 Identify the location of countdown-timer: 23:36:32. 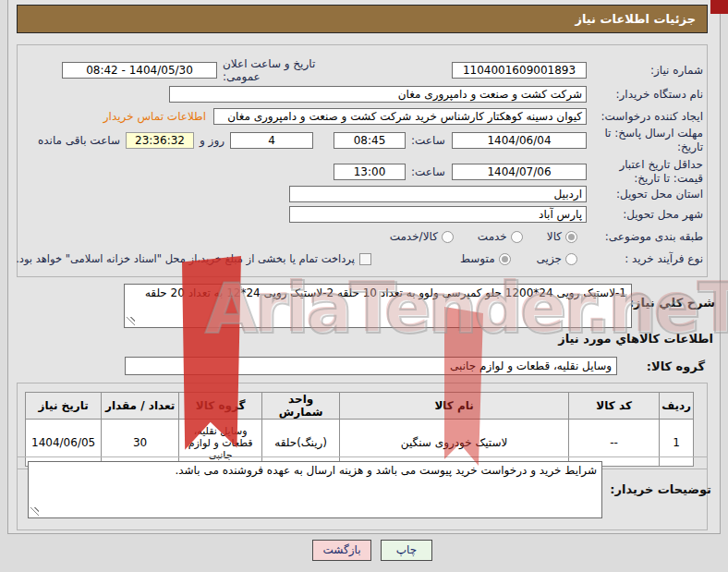
(160, 140).